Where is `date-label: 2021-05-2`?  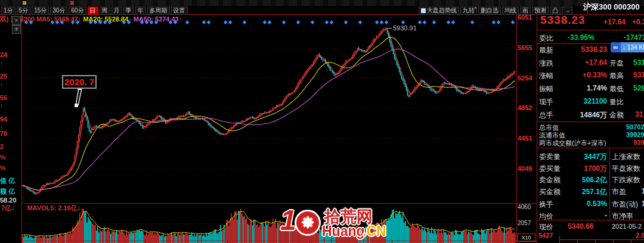
date-label: 2021-05-2 is located at coordinates (627, 226).